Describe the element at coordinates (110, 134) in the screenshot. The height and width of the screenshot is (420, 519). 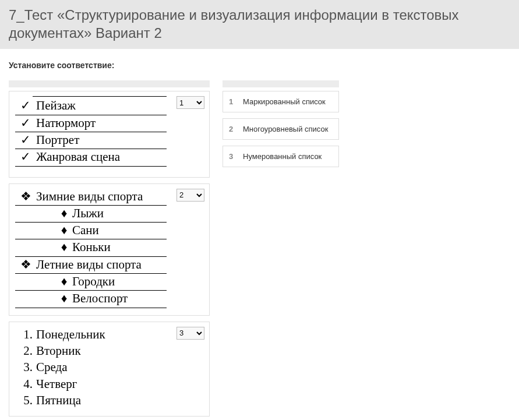
I see `match-card-1: 1 2 3 ✓Пейзаж ✓Натюрморт ✓Портрет ✓Жанро…` at that location.